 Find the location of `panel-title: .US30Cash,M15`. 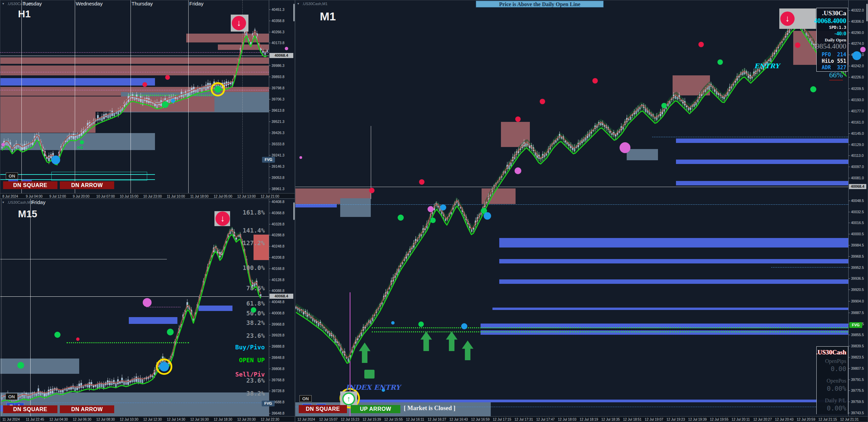

panel-title: .US30Cash,M15 is located at coordinates (21, 202).